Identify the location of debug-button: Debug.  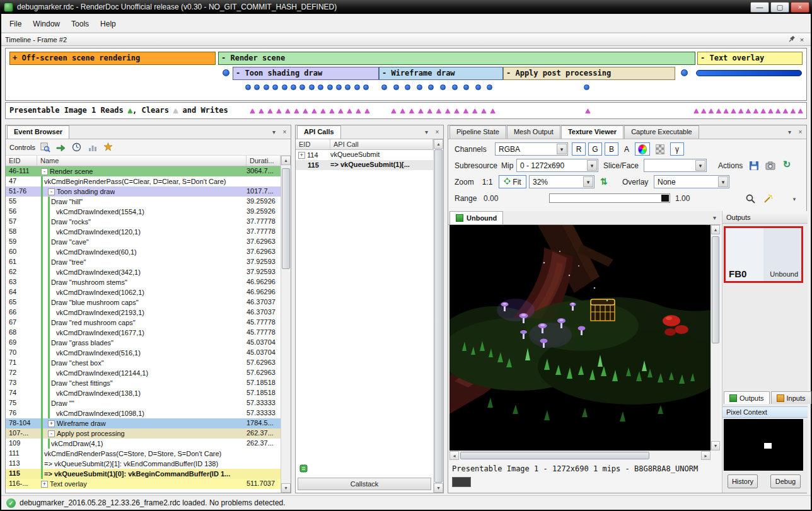
(786, 481).